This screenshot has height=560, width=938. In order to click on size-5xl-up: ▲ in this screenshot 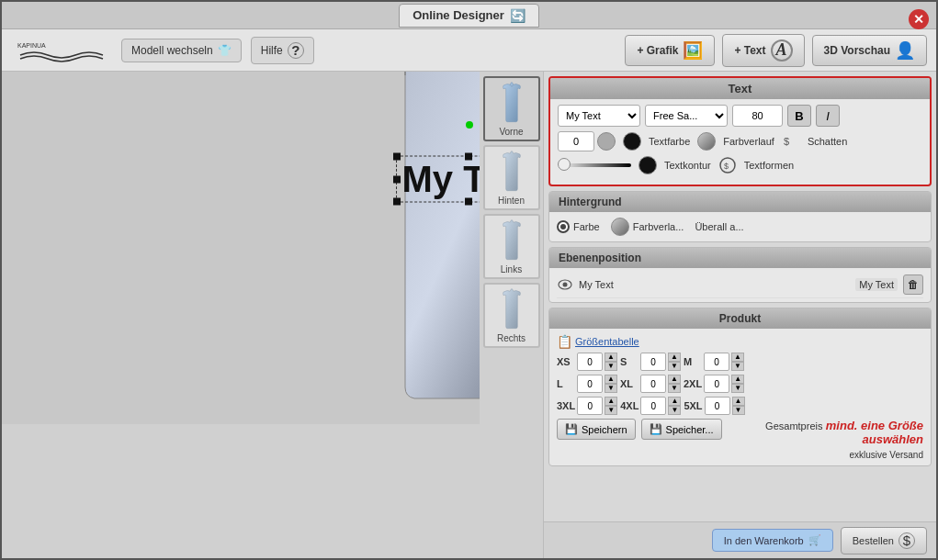, I will do `click(739, 401)`.